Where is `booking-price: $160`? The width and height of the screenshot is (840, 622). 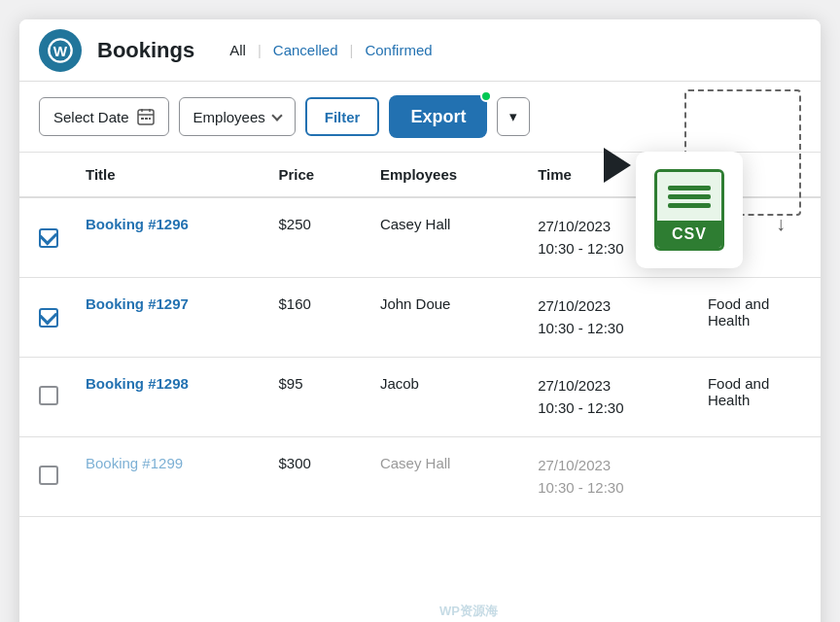
booking-price: $160 is located at coordinates (310, 318).